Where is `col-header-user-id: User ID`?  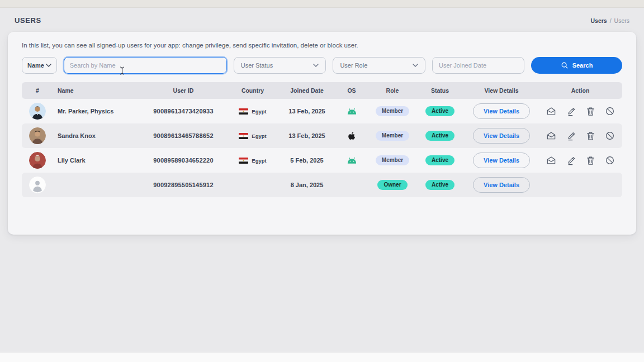
col-header-user-id: User ID is located at coordinates (183, 90).